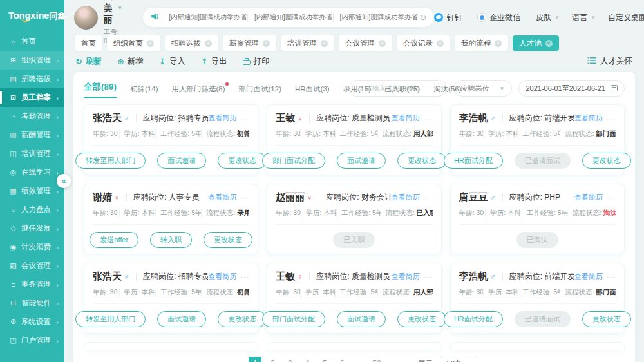 Image resolution: width=644 pixels, height=362 pixels. I want to click on sidebar-item-salary: ▥ 薪酬管理 ›, so click(32, 135).